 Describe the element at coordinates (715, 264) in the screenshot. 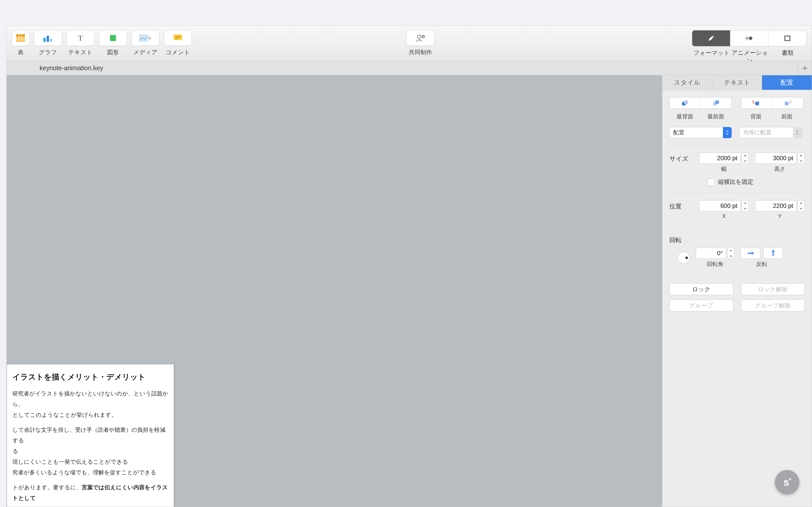

I see `rotation-angle-sublabel: 回転角` at that location.